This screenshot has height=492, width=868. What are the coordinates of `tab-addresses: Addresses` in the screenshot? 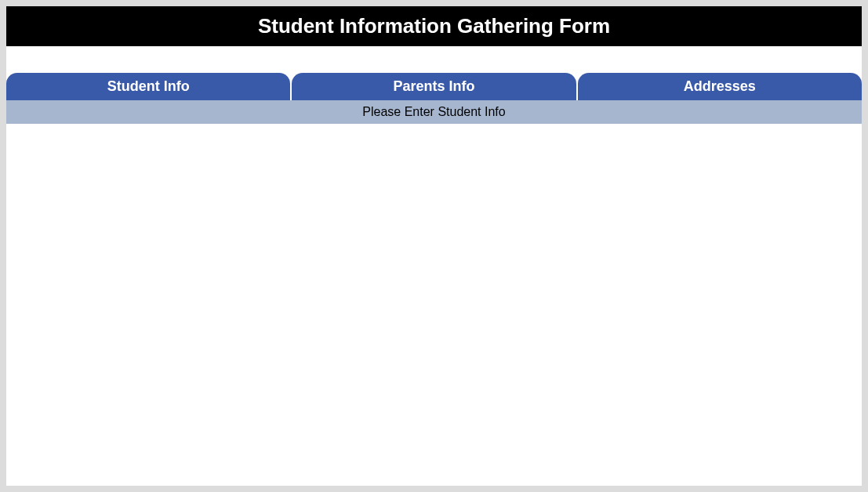 It's located at (720, 86).